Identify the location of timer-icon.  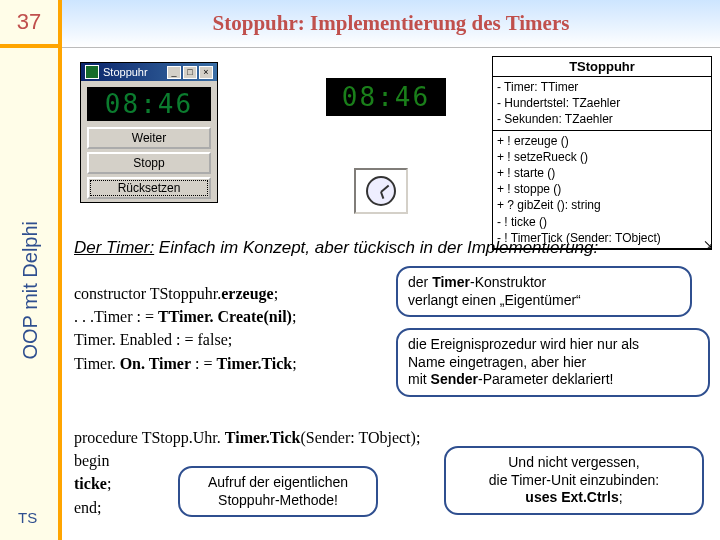
(381, 191).